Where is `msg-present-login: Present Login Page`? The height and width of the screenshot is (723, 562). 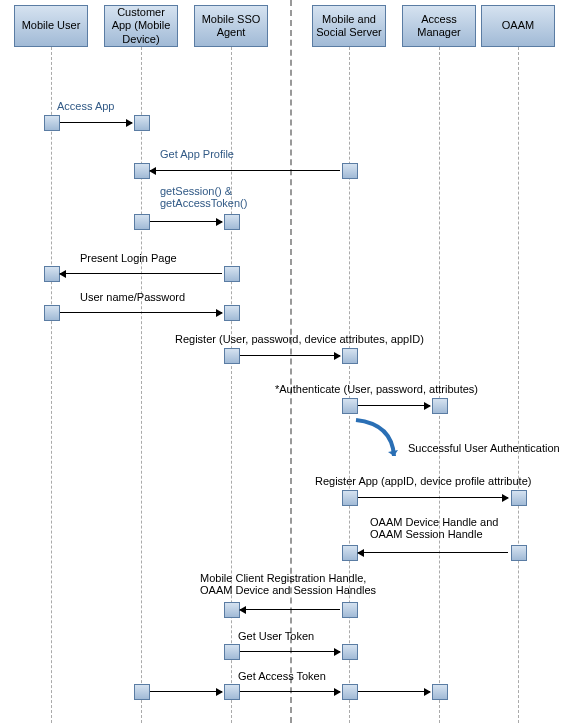 msg-present-login: Present Login Page is located at coordinates (128, 258).